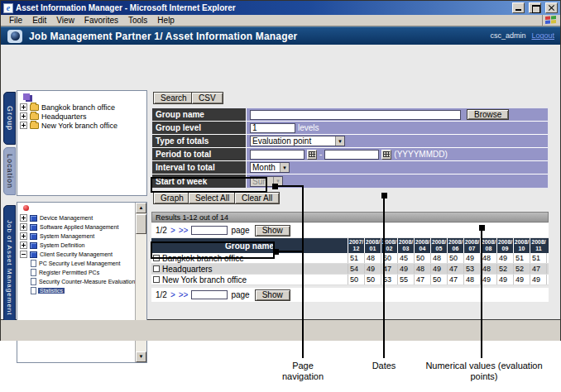  I want to click on node-icon, so click(33, 237).